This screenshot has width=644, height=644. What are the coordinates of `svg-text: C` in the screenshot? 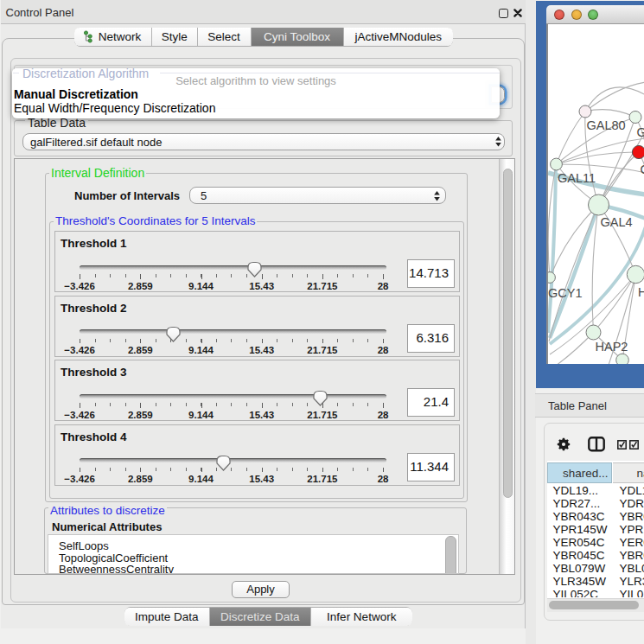 It's located at (642, 169).